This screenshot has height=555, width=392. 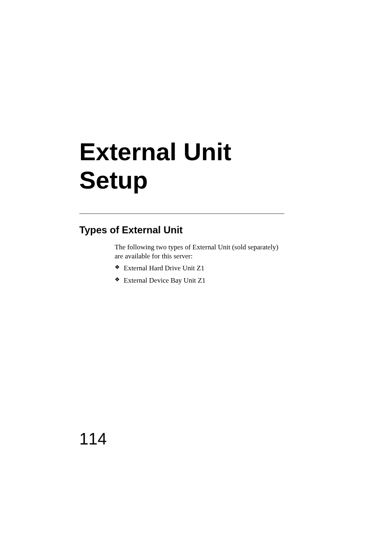 What do you see at coordinates (164, 268) in the screenshot?
I see `list-item-text: External Hard Drive Unit Z1` at bounding box center [164, 268].